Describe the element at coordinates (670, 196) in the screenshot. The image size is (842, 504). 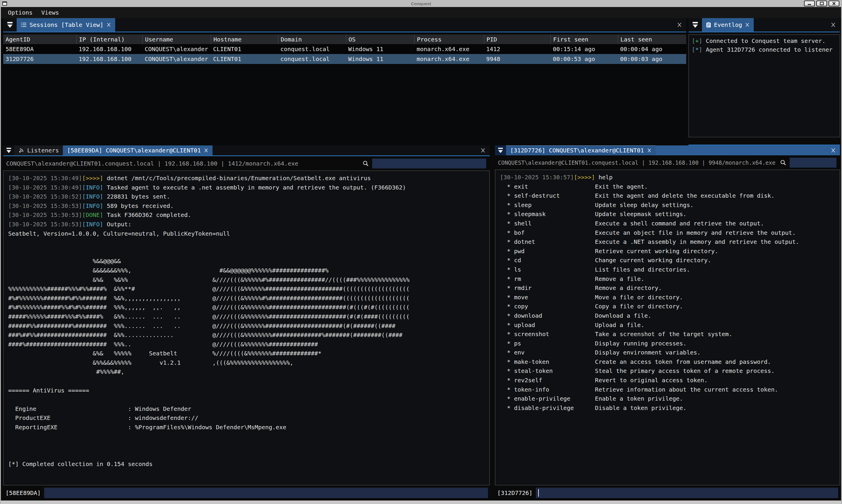
I see `help-command-row: * self-destructExit the agent and delete…` at that location.